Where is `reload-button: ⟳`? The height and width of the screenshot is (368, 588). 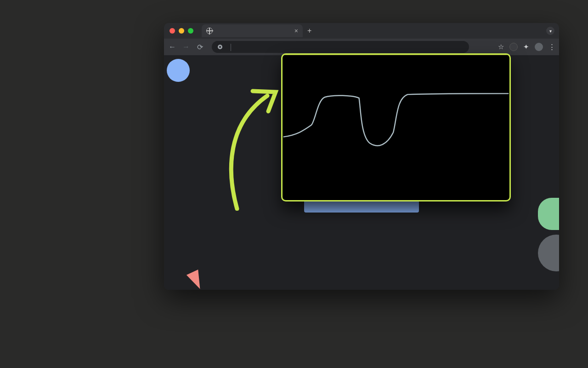
reload-button: ⟳ is located at coordinates (200, 47).